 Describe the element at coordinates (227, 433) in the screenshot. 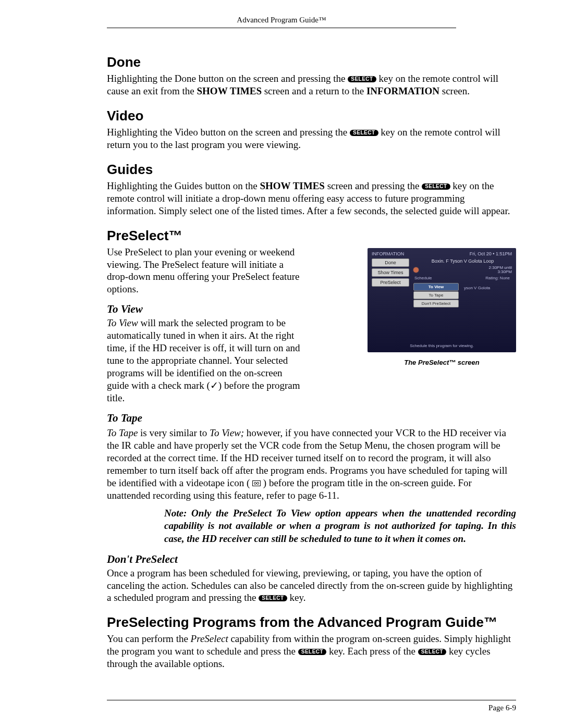

I see `text-italic: To View;` at that location.